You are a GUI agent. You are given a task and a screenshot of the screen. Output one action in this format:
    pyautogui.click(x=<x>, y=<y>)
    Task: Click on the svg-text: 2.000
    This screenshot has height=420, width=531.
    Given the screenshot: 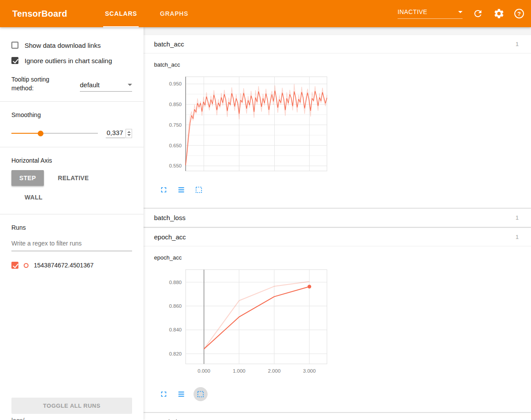 What is the action you would take?
    pyautogui.click(x=275, y=371)
    